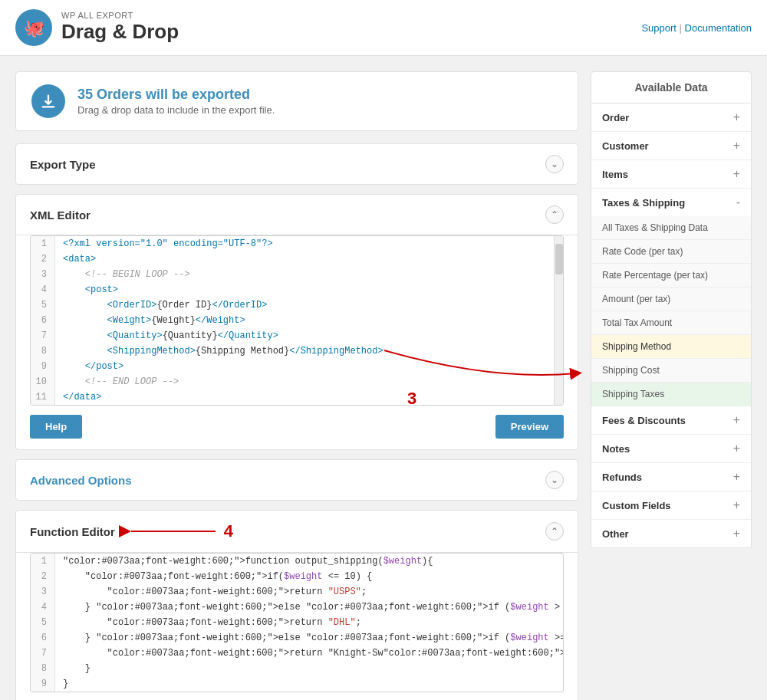 This screenshot has height=700, width=767. I want to click on line-number: 4, so click(43, 290).